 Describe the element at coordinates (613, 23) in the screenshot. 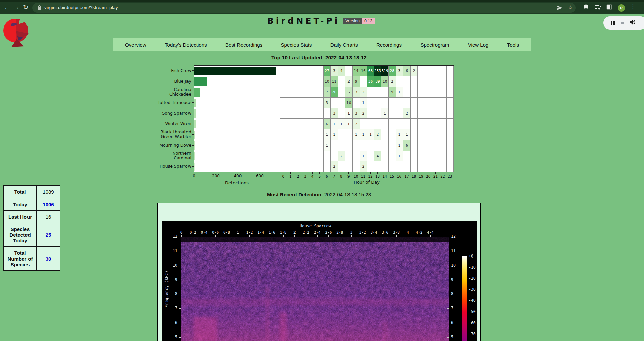

I see `pause-icon` at that location.